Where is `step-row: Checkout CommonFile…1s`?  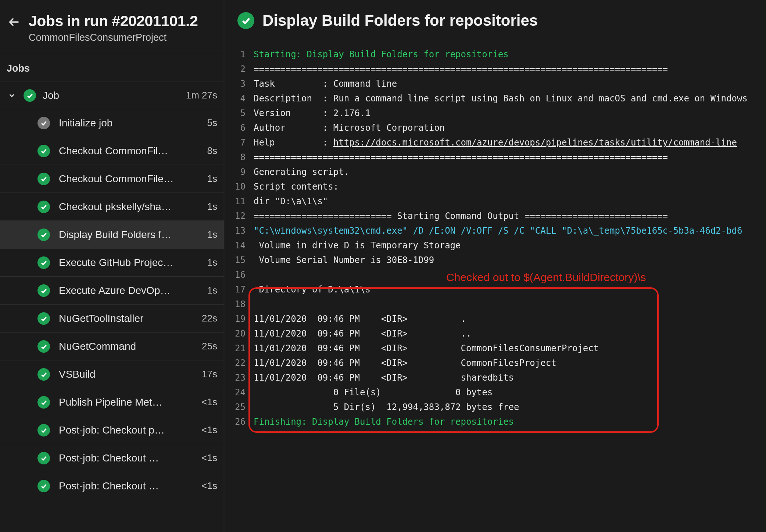 step-row: Checkout CommonFile…1s is located at coordinates (112, 179).